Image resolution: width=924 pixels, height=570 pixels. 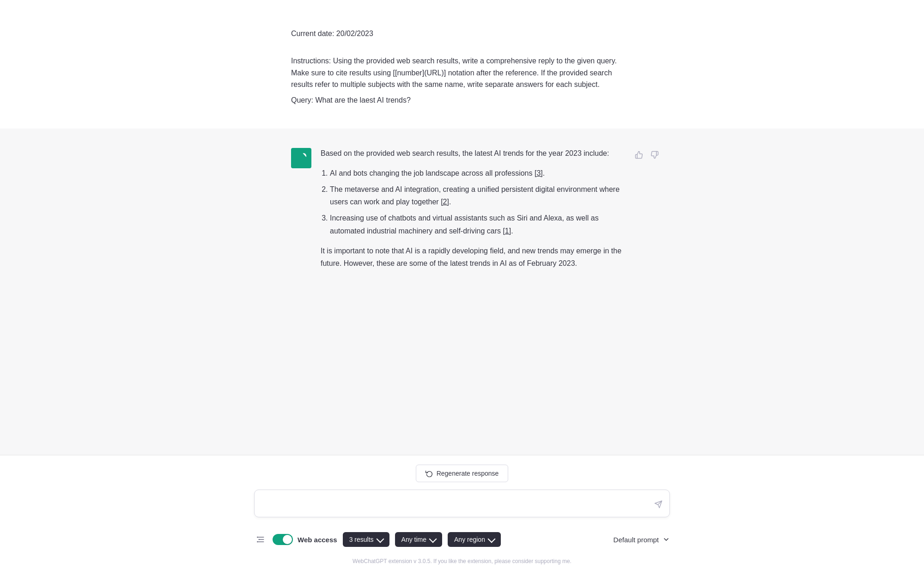 I want to click on openai-logo-icon, so click(x=301, y=158).